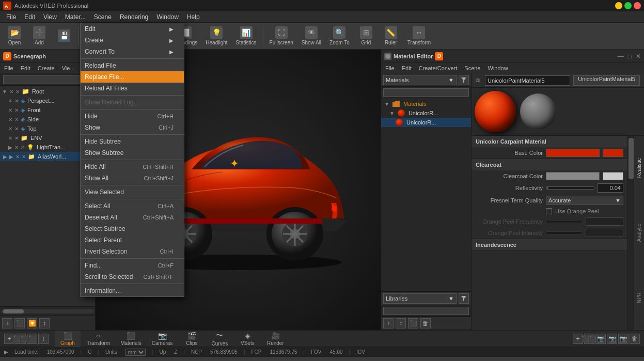 The image size is (644, 361). I want to click on menu-item-invert-selection: Invert Selection Ctrl+I, so click(132, 252).